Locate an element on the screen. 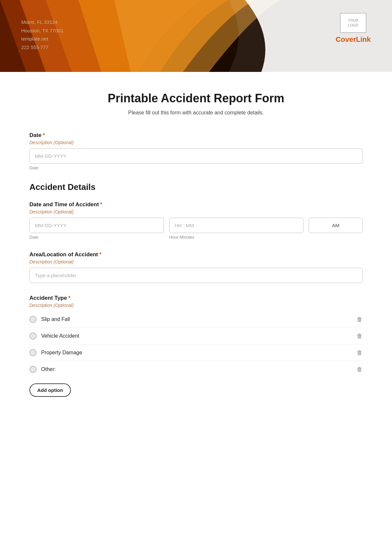  radio-option-row: Property Damage🗑 is located at coordinates (196, 353).